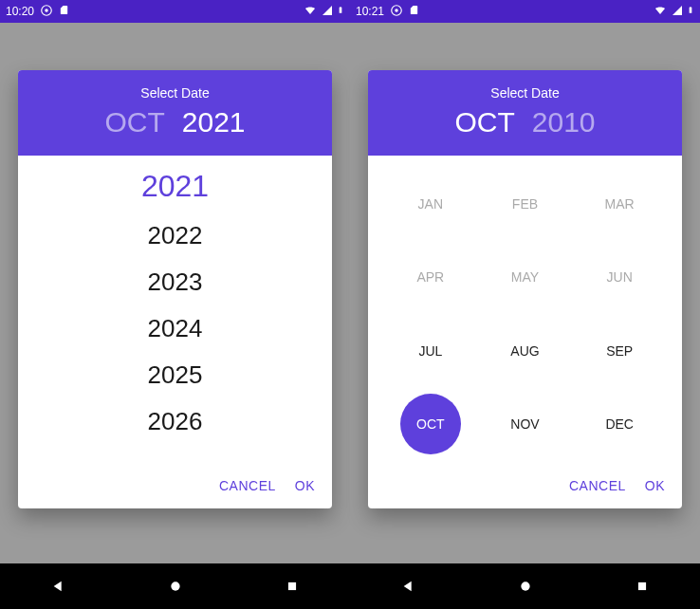 Image resolution: width=700 pixels, height=609 pixels. Describe the element at coordinates (20, 11) in the screenshot. I see `clock: 10:20` at that location.